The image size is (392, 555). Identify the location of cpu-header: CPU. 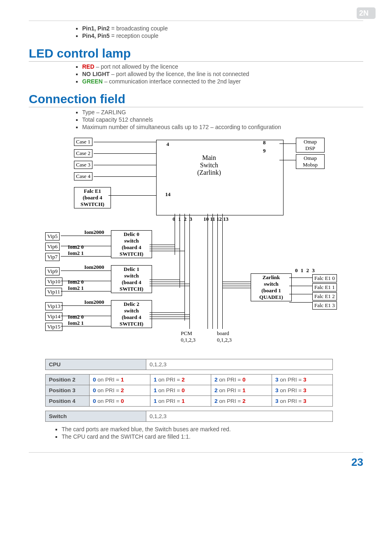
(96, 365).